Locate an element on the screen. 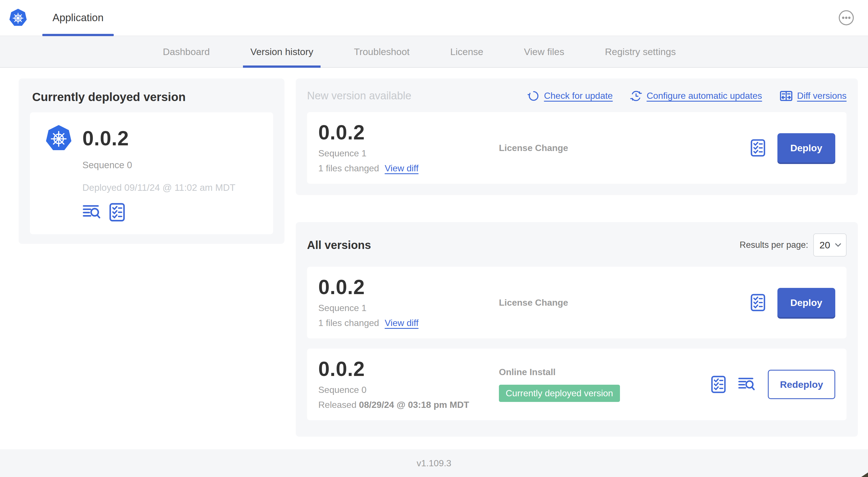  check-for-update-label: Check for update is located at coordinates (579, 96).